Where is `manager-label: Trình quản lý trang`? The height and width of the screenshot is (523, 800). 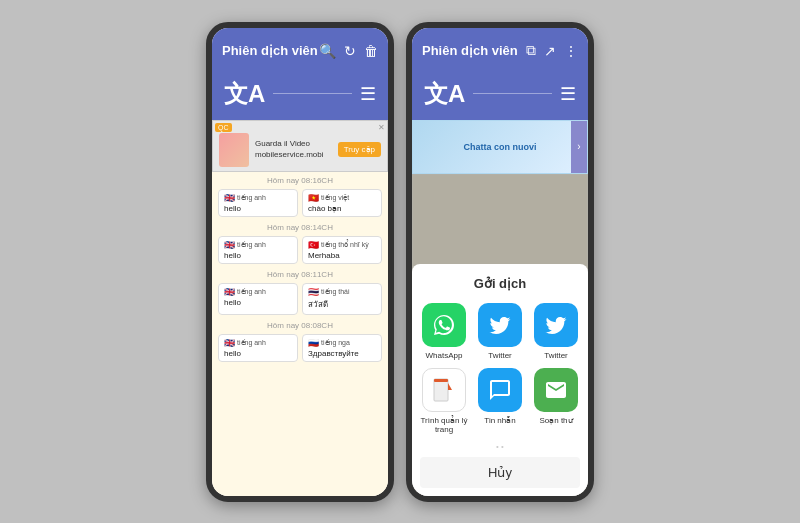 manager-label: Trình quản lý trang is located at coordinates (444, 425).